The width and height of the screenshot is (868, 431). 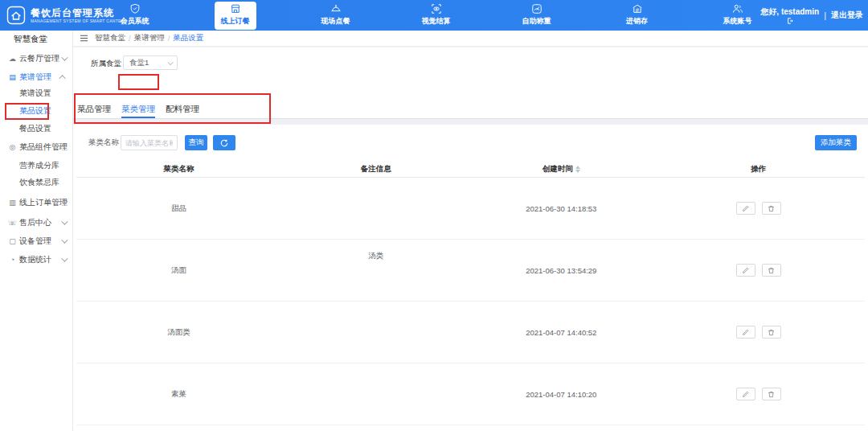 I want to click on category-name: 甜品, so click(x=178, y=209).